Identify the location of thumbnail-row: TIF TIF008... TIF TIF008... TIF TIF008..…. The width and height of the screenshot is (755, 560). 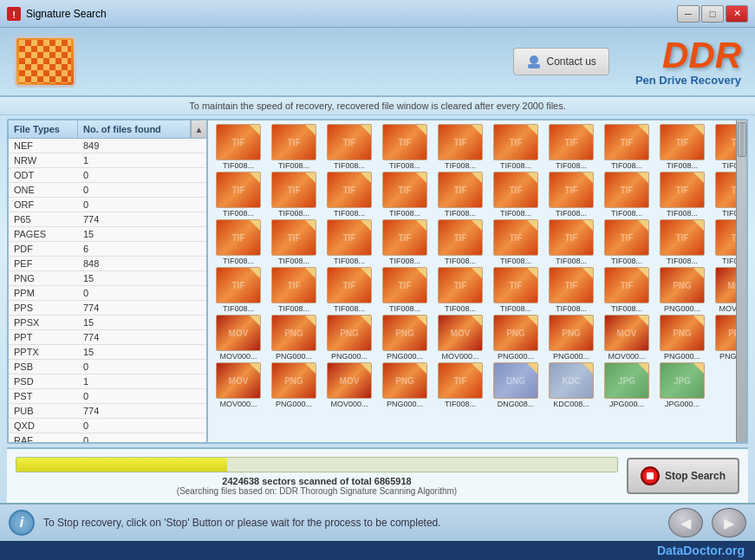
(472, 147).